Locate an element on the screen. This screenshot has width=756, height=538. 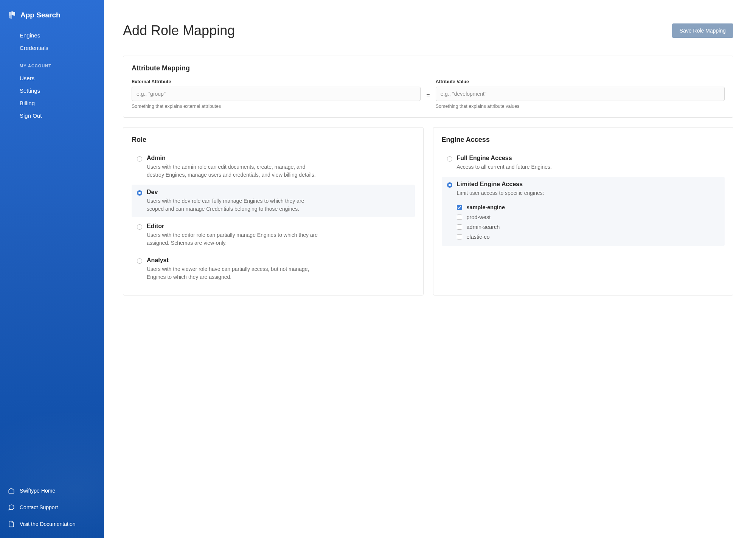
nav-account-section: MY ACCOUNT Users Settings Billing Sign O… is located at coordinates (52, 93).